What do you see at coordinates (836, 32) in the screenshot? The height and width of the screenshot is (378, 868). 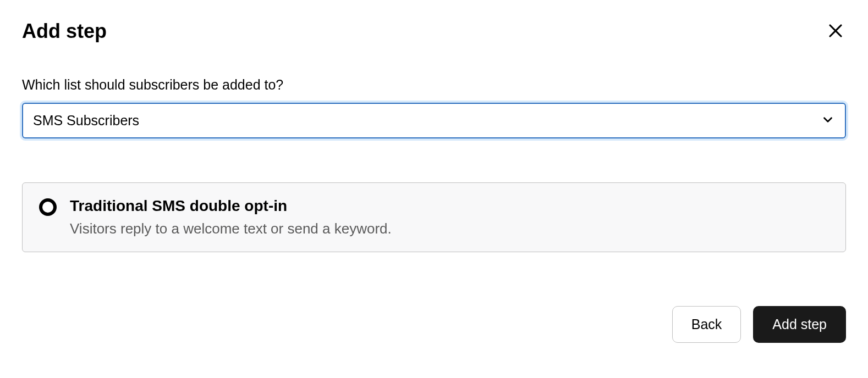 I see `close-icon` at bounding box center [836, 32].